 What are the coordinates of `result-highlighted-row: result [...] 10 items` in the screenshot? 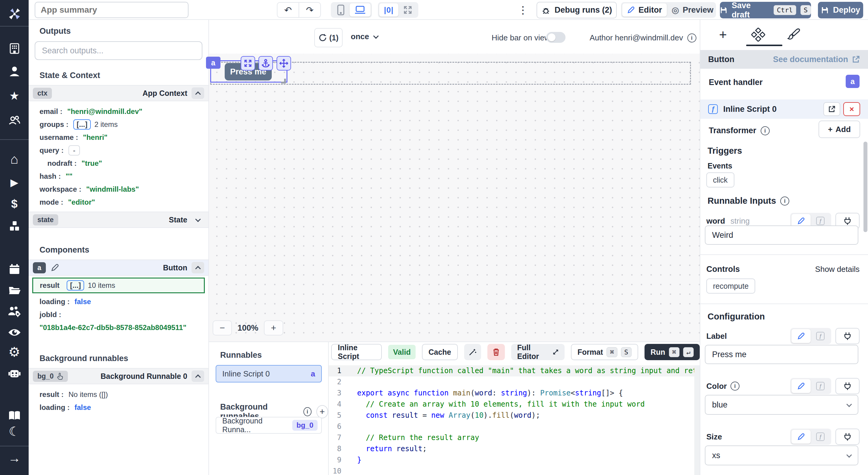 It's located at (119, 285).